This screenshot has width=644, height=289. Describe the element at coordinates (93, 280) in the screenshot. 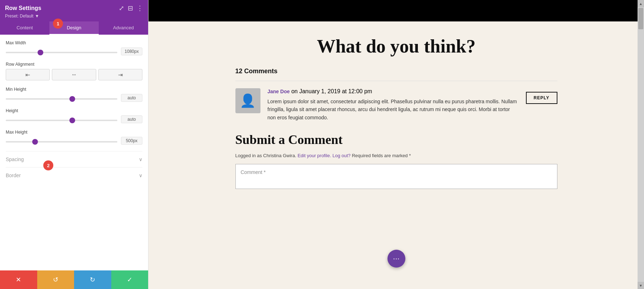

I see `redo-button: ↻` at that location.